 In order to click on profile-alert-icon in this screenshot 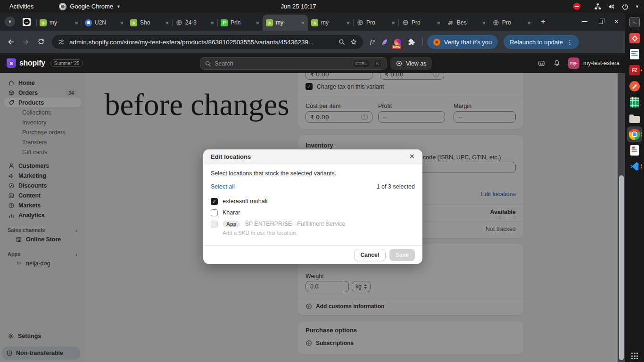, I will do `click(437, 42)`.